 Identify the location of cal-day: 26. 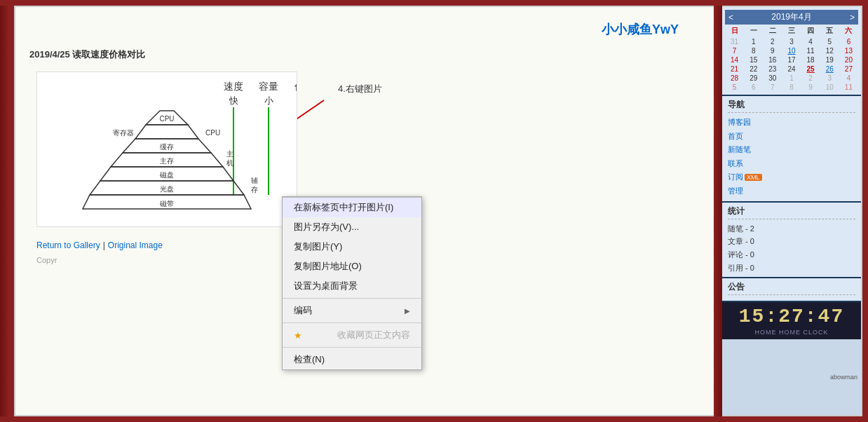
(830, 69).